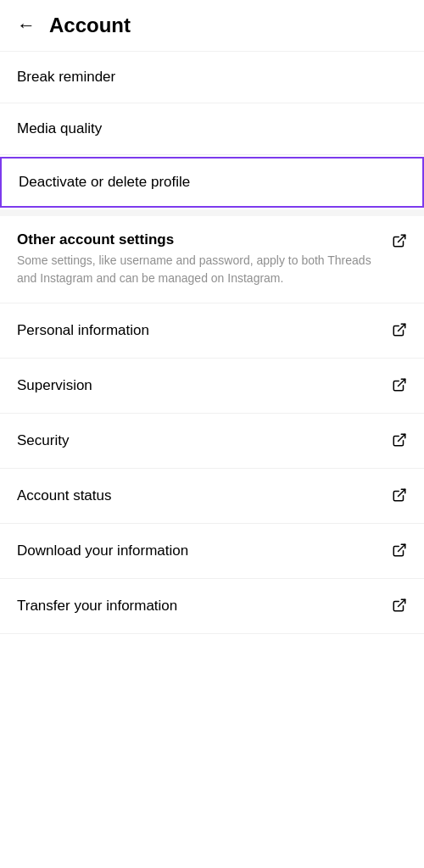  What do you see at coordinates (212, 78) in the screenshot?
I see `break-reminder-item: Break reminder` at bounding box center [212, 78].